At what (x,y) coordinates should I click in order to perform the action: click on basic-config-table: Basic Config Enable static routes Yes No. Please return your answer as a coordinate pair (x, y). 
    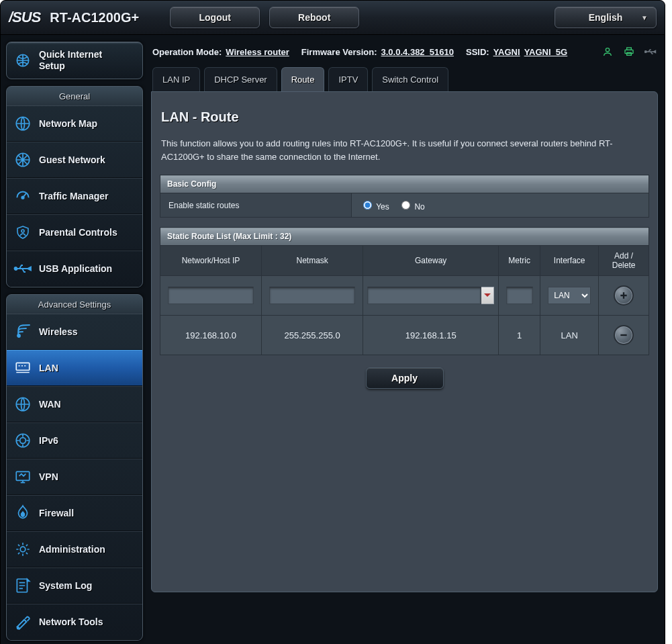
    Looking at the image, I should click on (404, 196).